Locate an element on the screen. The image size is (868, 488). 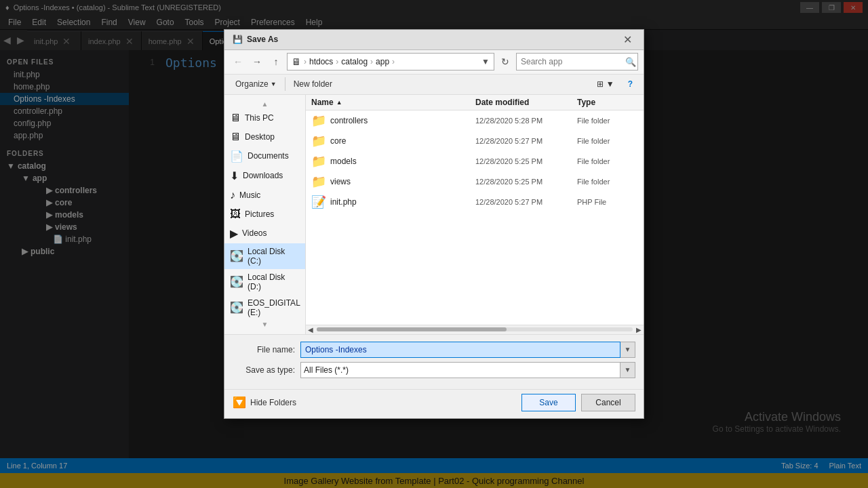
this-pc-icon: 🖥 is located at coordinates (235, 118).